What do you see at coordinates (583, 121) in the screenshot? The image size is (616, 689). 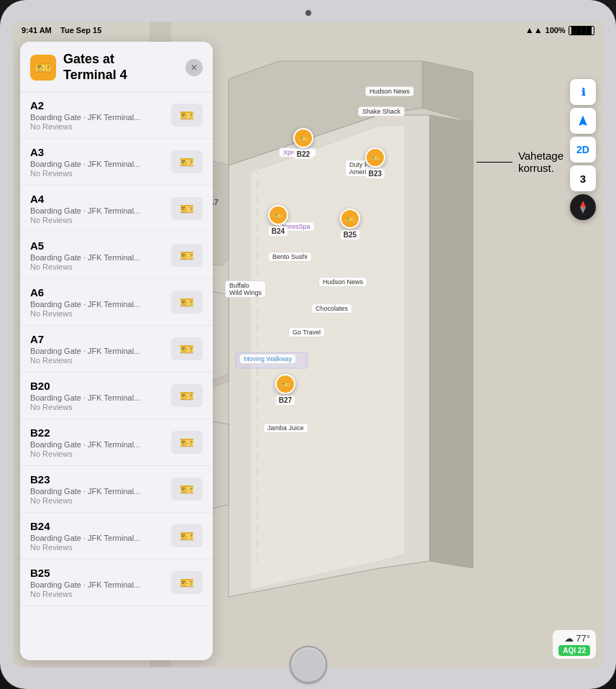 I see `directions-button` at bounding box center [583, 121].